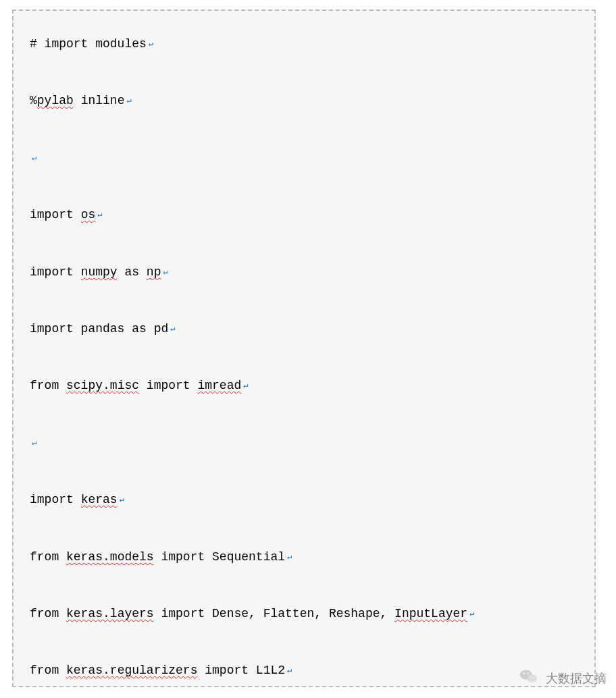  I want to click on code-line: from keras.layers import Dense, Flatten,…, so click(304, 614).